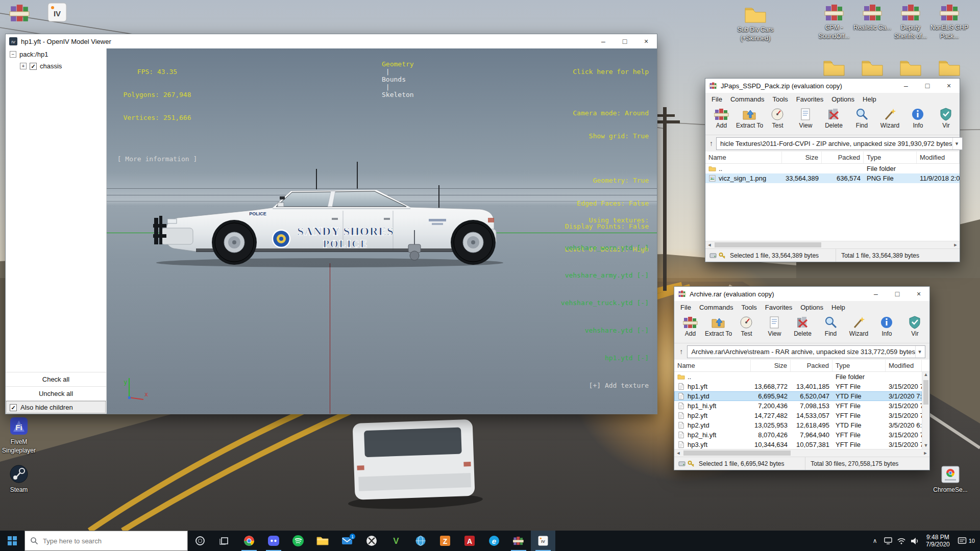 This screenshot has height=551, width=980. What do you see at coordinates (832, 245) in the screenshot?
I see `horizontal-scrollbar: ◄ ►` at bounding box center [832, 245].